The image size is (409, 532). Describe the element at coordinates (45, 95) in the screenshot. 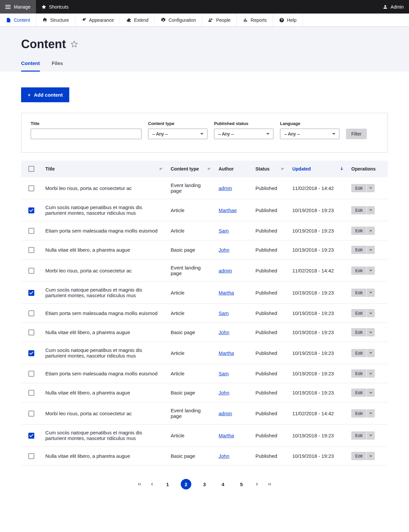

I see `add-content-button: + Add content` at that location.